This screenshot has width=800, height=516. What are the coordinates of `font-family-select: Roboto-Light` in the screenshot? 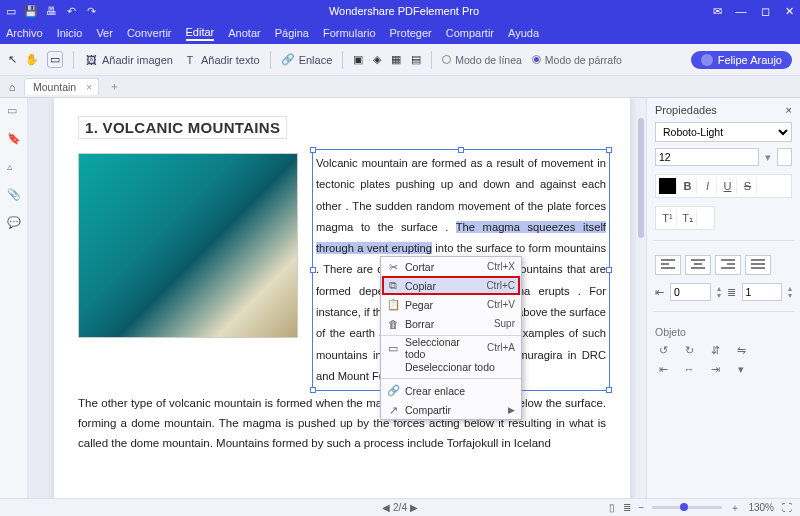 It's located at (724, 132).